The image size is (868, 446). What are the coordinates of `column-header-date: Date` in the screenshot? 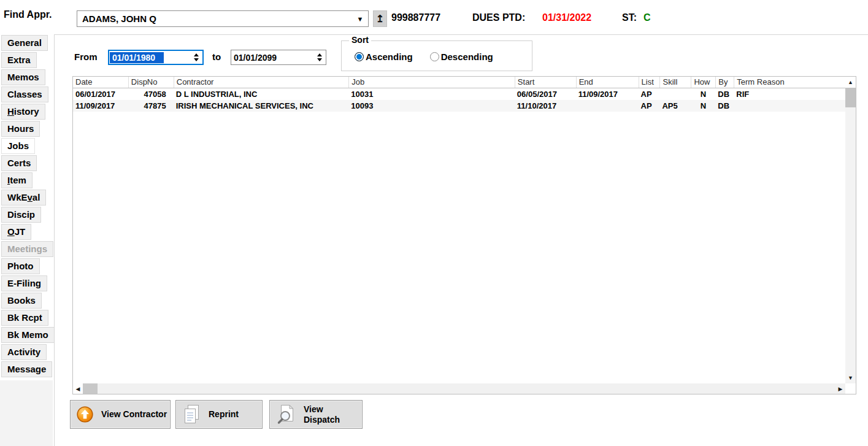 It's located at (101, 82).